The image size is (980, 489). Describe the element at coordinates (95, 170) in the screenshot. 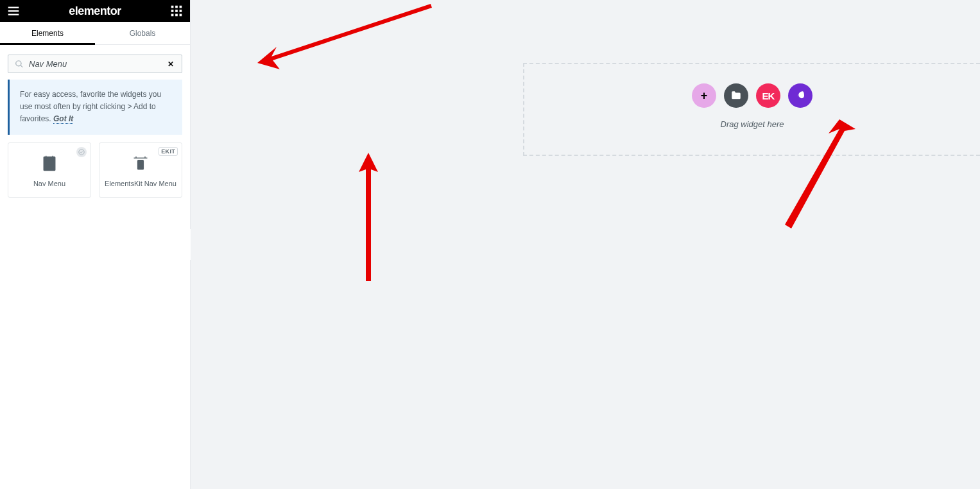

I see `widget-grid: Nav Menu EKIT ElementsKit Nav Menu` at that location.